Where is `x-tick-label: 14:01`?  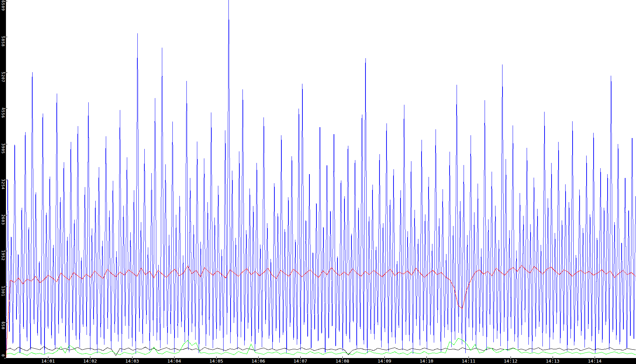 x-tick-label: 14:01 is located at coordinates (48, 361).